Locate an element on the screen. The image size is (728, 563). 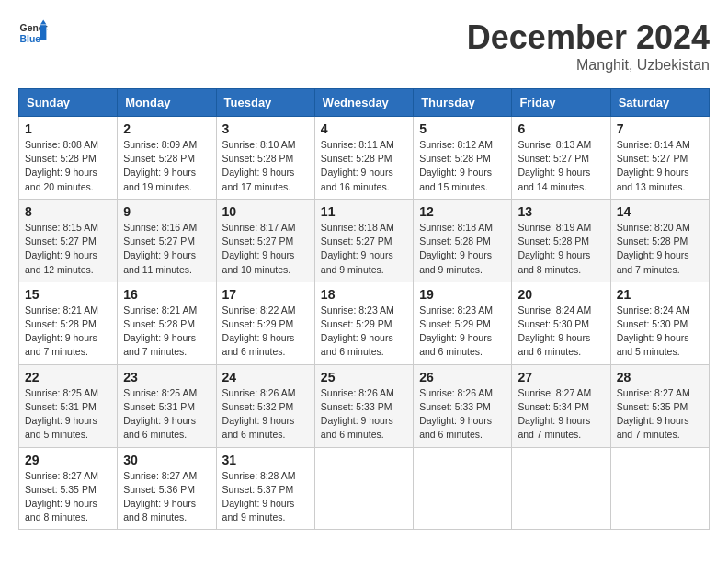
day-8: 8Sunrise: 8:15 AMSunset: 5:27 PMDaylight… is located at coordinates (68, 240).